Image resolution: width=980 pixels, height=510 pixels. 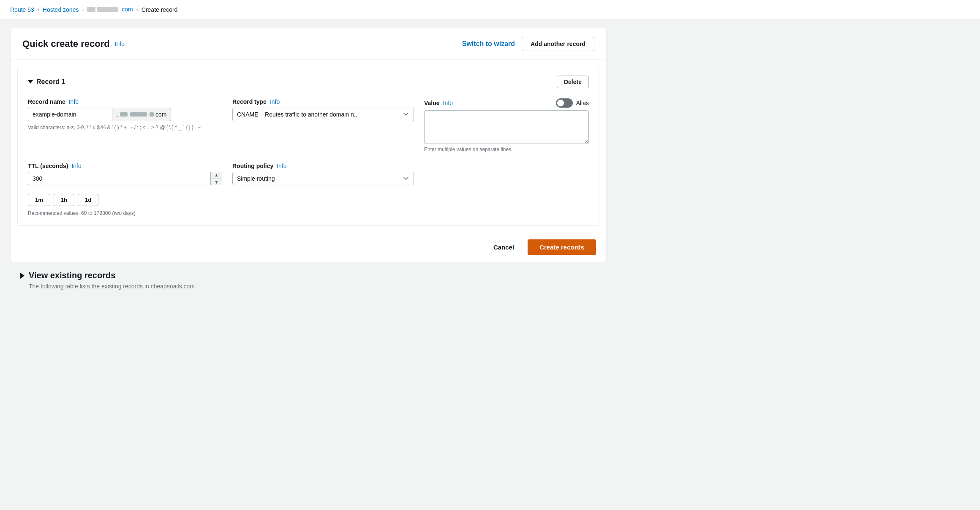 What do you see at coordinates (308, 275) in the screenshot?
I see `view-existing-header: View existing records` at bounding box center [308, 275].